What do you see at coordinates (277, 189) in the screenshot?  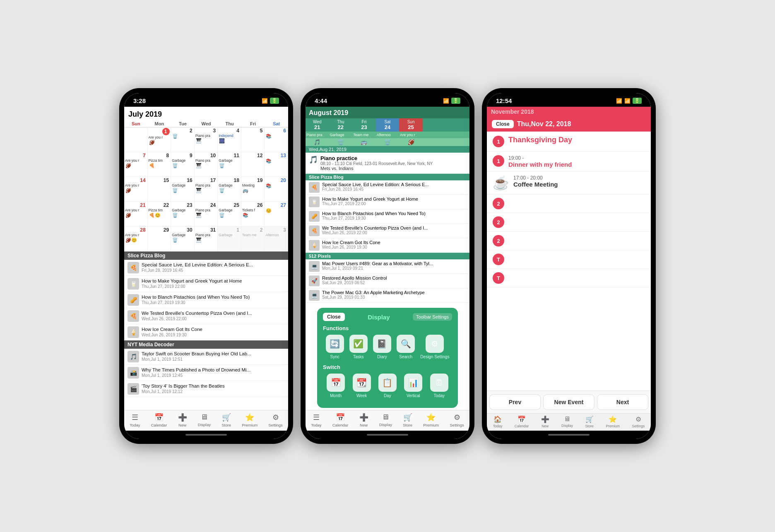 I see `cal-cell: 20 📚` at bounding box center [277, 189].